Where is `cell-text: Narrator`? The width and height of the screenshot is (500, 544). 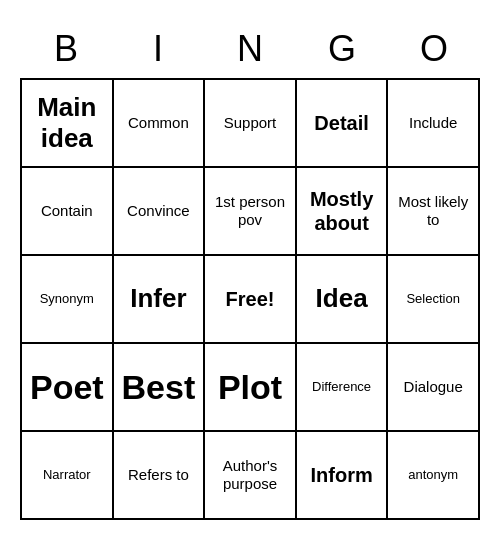 cell-text: Narrator is located at coordinates (67, 475).